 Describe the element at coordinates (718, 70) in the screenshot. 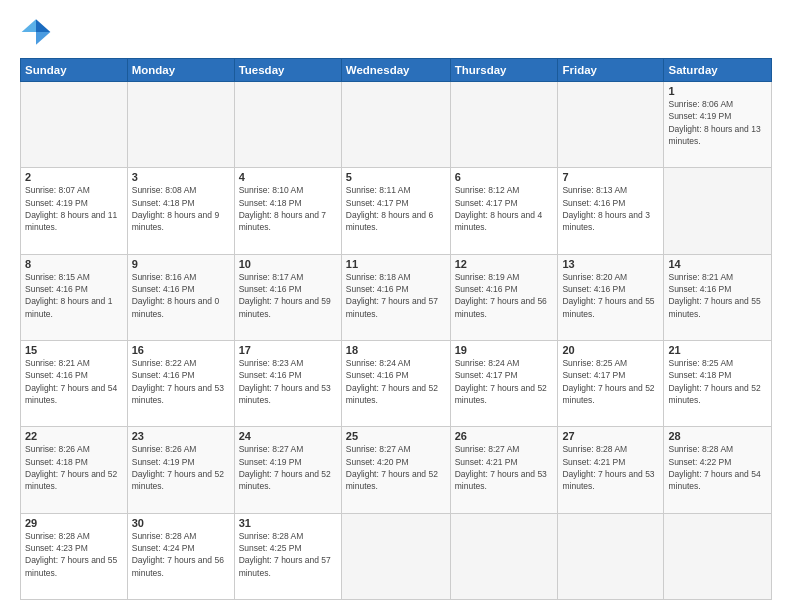

I see `weekday-header-saturday: Saturday` at that location.